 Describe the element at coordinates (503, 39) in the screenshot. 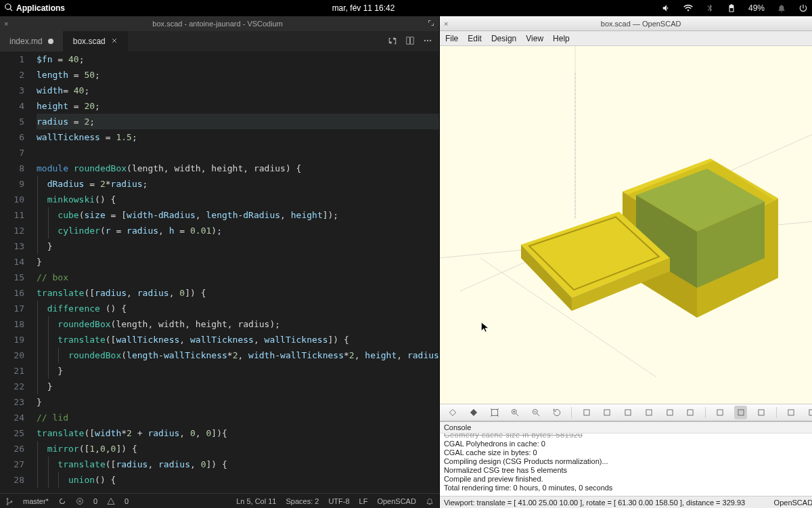

I see `menu-design: Design` at that location.